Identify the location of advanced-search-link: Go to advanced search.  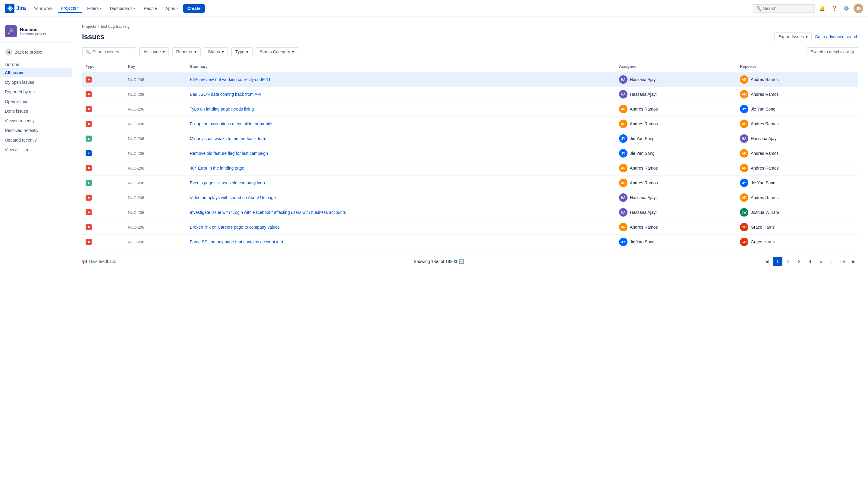
(836, 37).